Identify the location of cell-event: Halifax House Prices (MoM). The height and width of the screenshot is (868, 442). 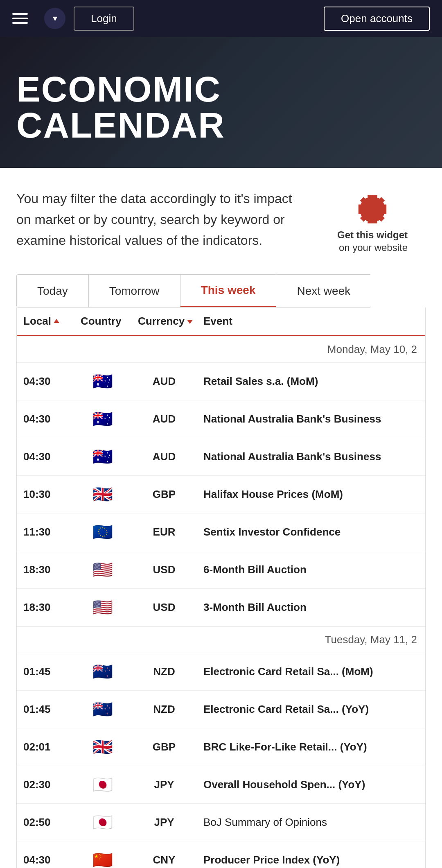
(311, 495).